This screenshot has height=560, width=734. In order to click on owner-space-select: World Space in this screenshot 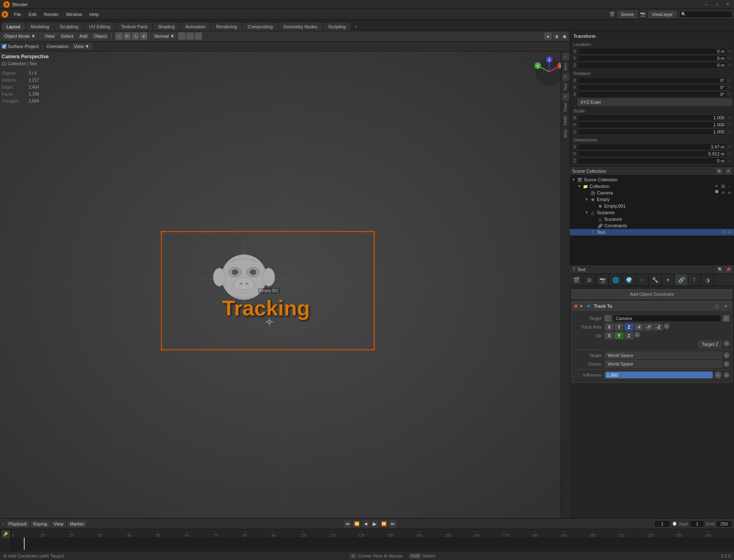, I will do `click(663, 364)`.